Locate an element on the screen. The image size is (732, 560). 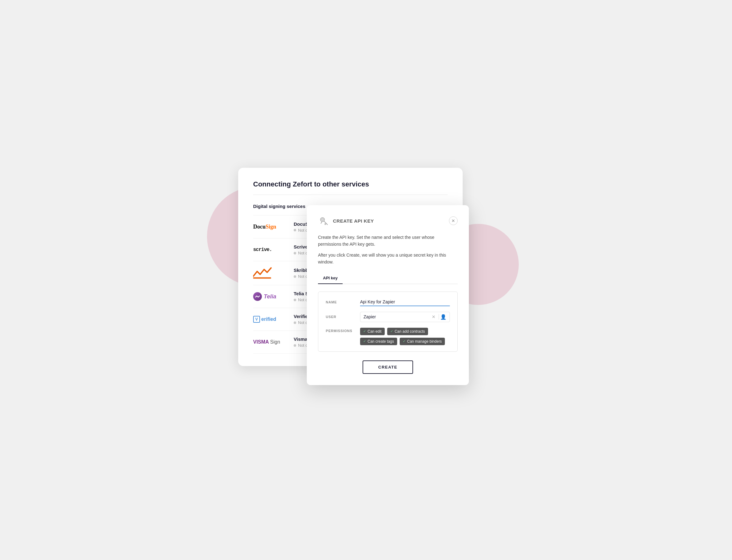
perm-tag-can-add-contracts: ✓ Can add contracts is located at coordinates (408, 331).